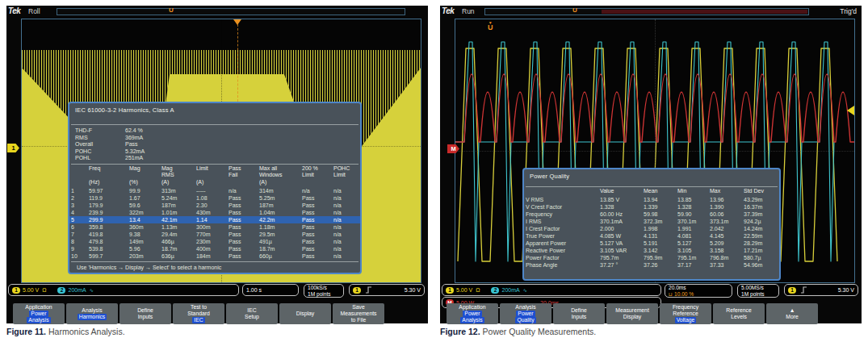 Image resolution: width=868 pixels, height=342 pixels. What do you see at coordinates (739, 314) in the screenshot?
I see `softkey-button: ReferenceLevels` at bounding box center [739, 314].